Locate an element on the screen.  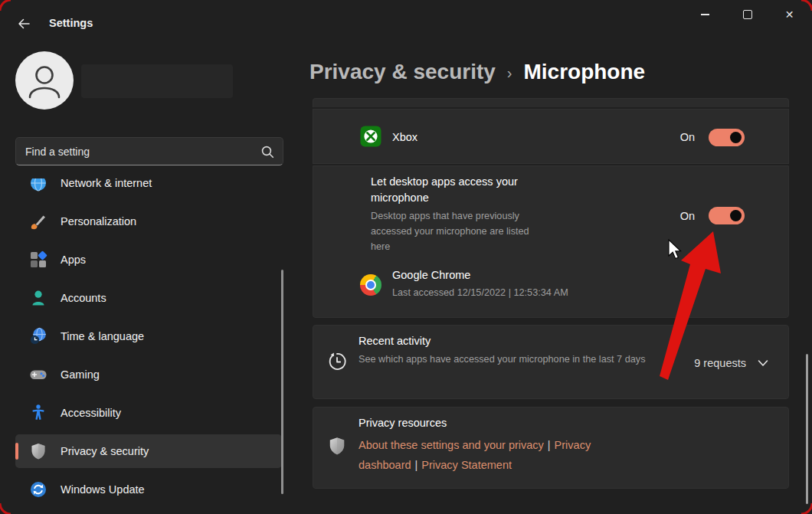
search-box is located at coordinates (149, 152).